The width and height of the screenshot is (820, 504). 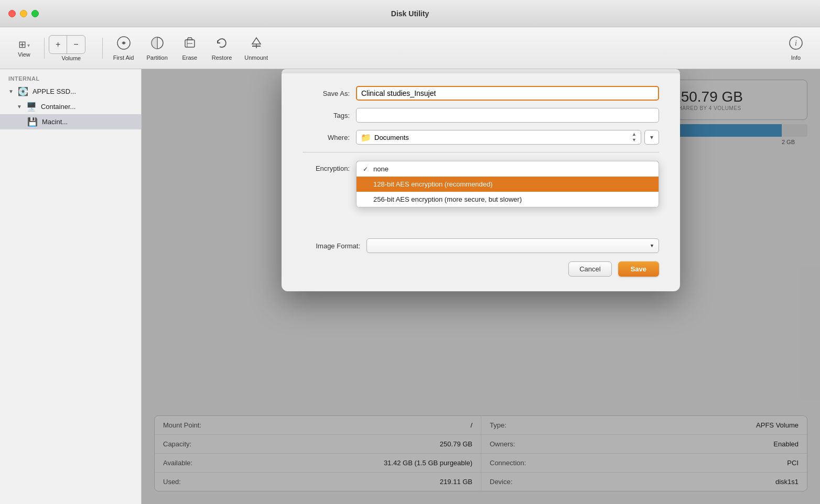 I want to click on remove-volume-button: −, so click(x=75, y=45).